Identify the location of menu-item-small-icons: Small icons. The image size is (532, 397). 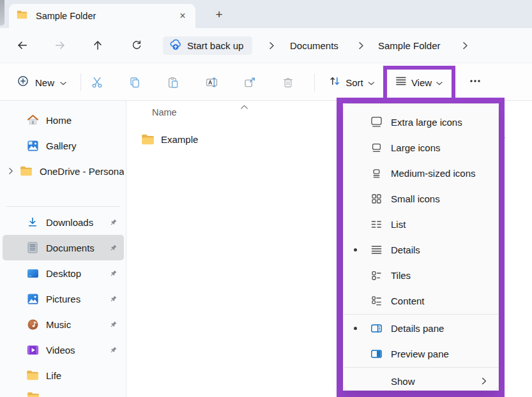
(421, 198).